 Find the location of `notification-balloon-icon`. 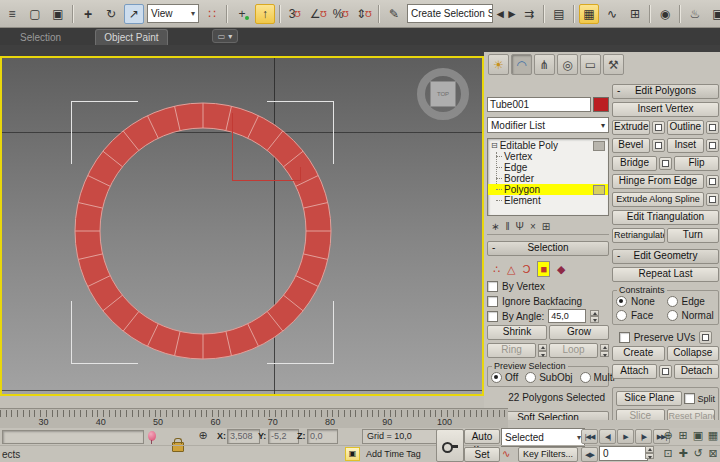

notification-balloon-icon is located at coordinates (152, 436).